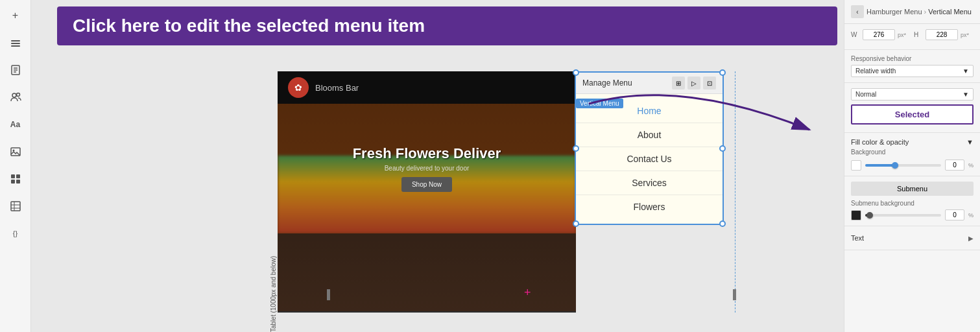  I want to click on menu-icon-2: ▷, so click(694, 83).